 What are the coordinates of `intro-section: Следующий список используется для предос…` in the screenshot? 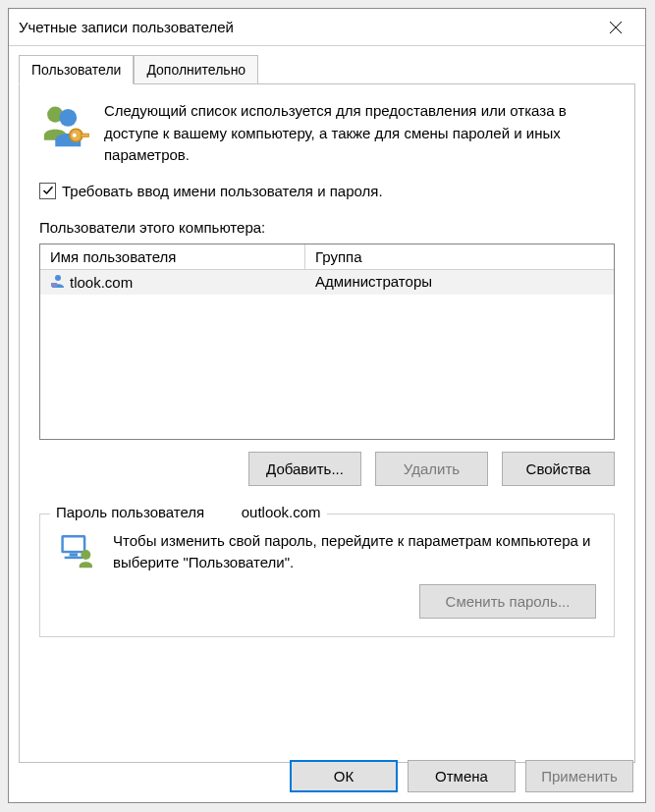 It's located at (327, 134).